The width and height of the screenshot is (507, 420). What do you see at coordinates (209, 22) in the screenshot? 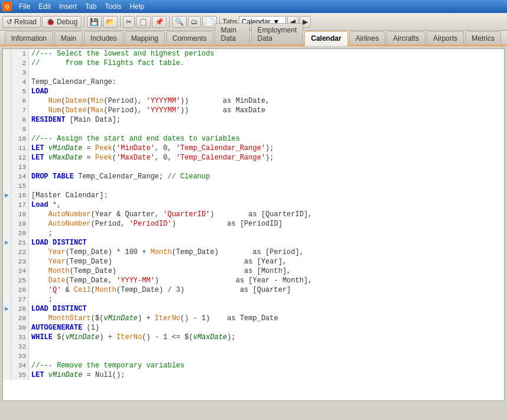
I see `replace-icon: 📄` at bounding box center [209, 22].